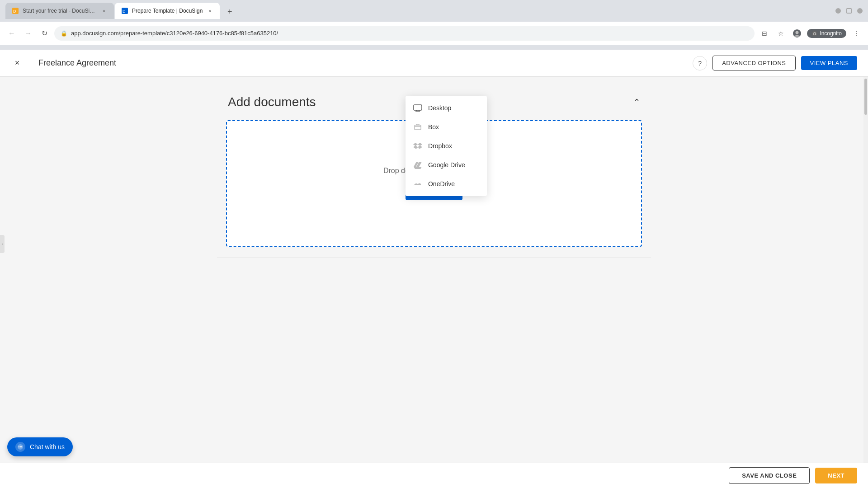 This screenshot has width=868, height=488. Describe the element at coordinates (866, 97) in the screenshot. I see `scrollbar-thumb` at that location.